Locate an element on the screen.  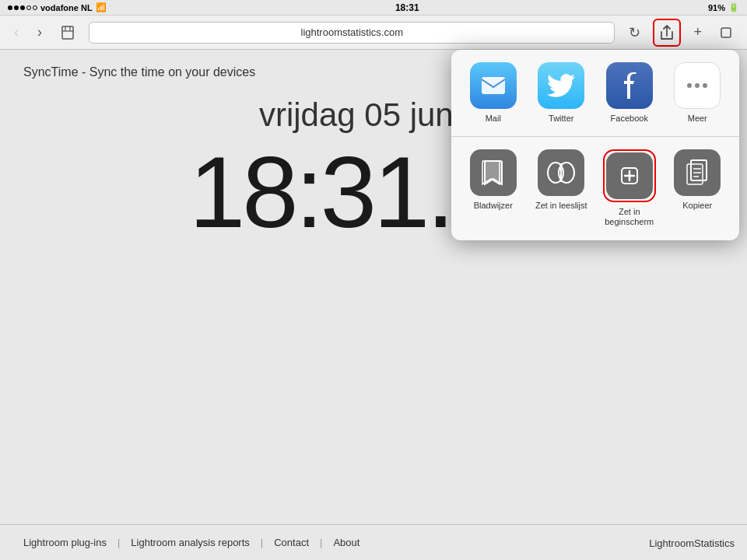
new-tab-button: + is located at coordinates (697, 33).